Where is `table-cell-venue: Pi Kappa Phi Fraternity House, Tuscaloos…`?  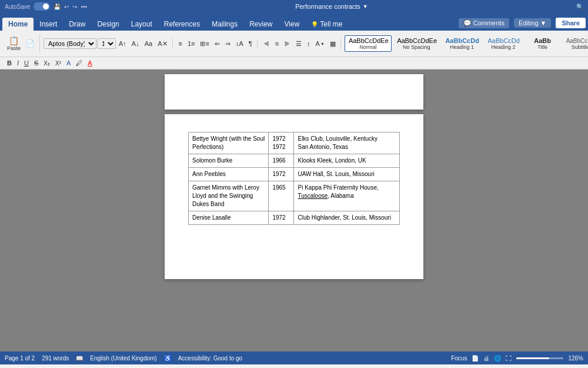 table-cell-venue: Pi Kappa Phi Fraternity House, Tuscaloos… is located at coordinates (347, 197).